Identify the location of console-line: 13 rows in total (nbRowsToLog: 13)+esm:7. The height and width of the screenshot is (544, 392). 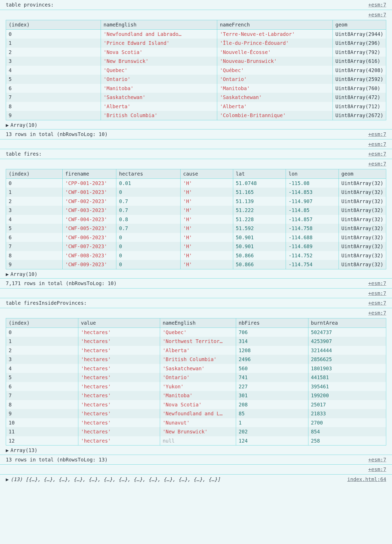
(196, 460).